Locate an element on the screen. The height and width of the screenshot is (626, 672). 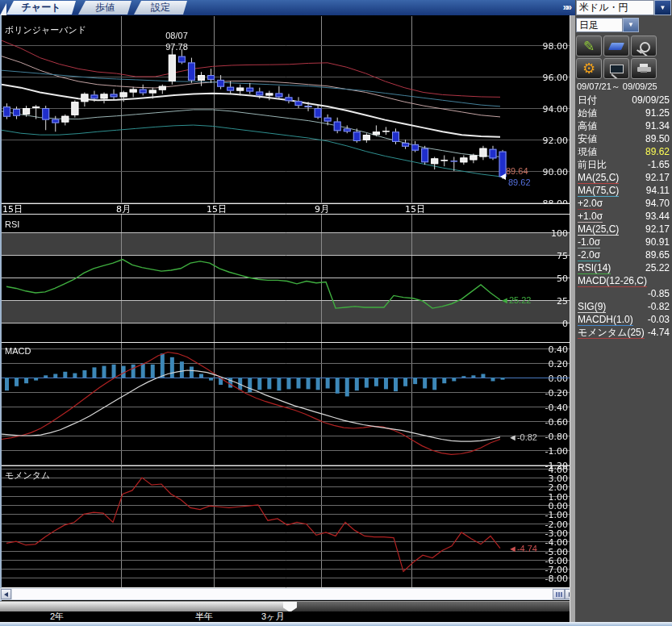
quote-row-label: 安値 is located at coordinates (587, 139).